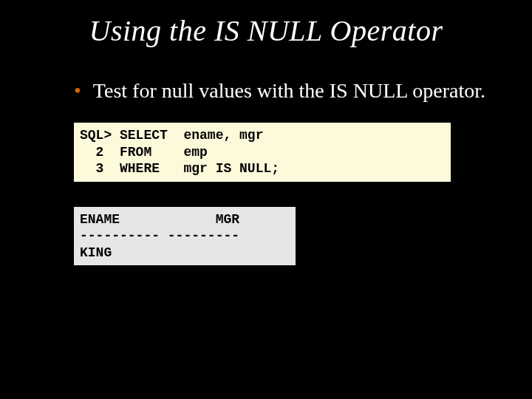  What do you see at coordinates (262, 152) in the screenshot?
I see `sql-query-block: SQL> SELECT ename, mgr 2 FROM emp 3 WHER…` at bounding box center [262, 152].